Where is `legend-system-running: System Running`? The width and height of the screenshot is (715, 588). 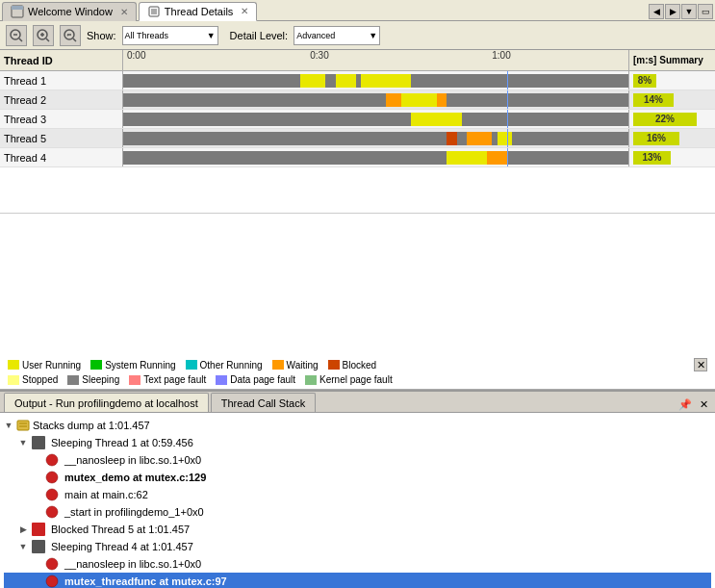
legend-system-running: System Running is located at coordinates (133, 366).